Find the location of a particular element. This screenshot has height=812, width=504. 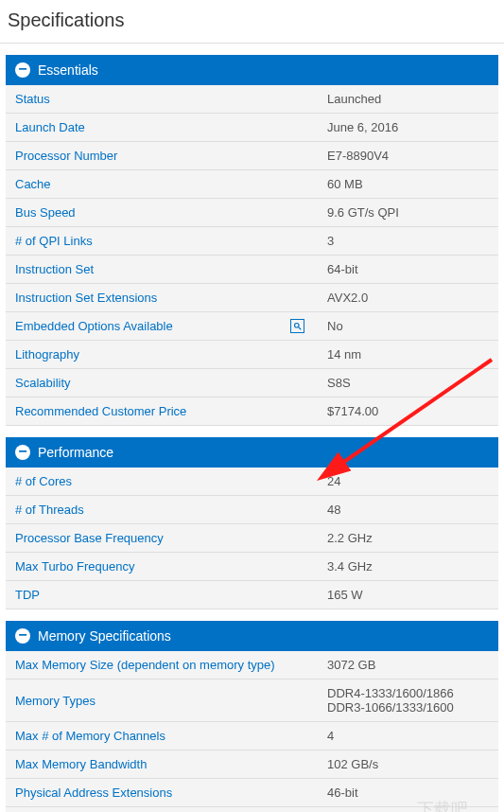

spec-label: # of QPI Links is located at coordinates (162, 240).